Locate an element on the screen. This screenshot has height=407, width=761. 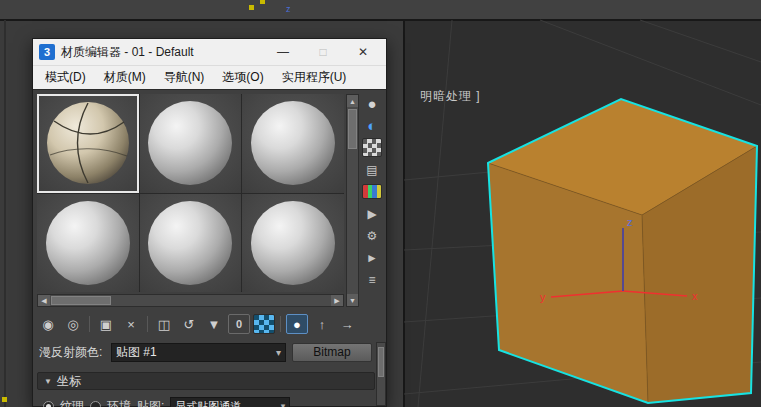
rollout-collapse-icon: ▼ is located at coordinates (48, 382).